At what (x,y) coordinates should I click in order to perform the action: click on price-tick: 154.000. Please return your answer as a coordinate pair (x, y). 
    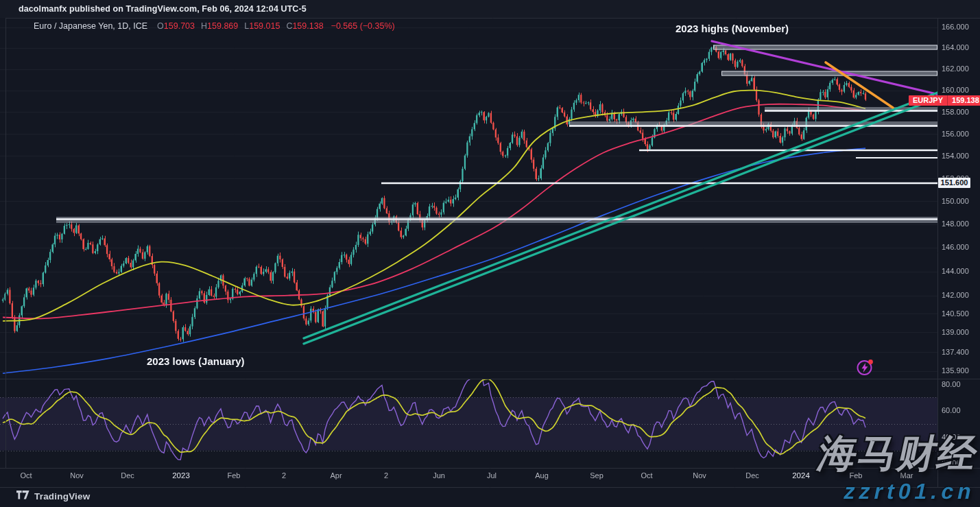
    Looking at the image, I should click on (955, 156).